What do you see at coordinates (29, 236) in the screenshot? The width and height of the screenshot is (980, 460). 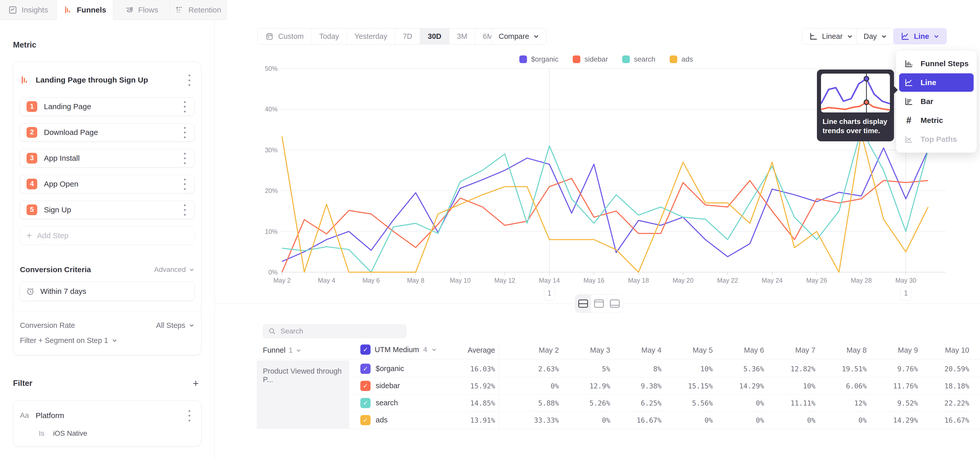 I see `plus-icon: +` at bounding box center [29, 236].